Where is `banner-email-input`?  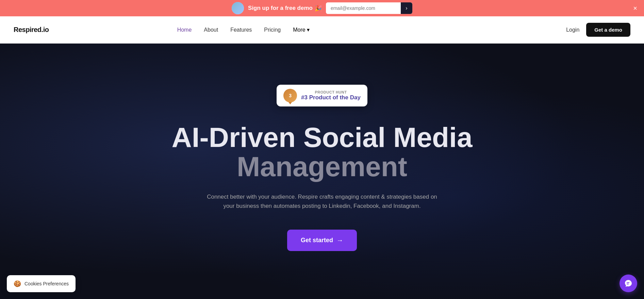 banner-email-input is located at coordinates (363, 8).